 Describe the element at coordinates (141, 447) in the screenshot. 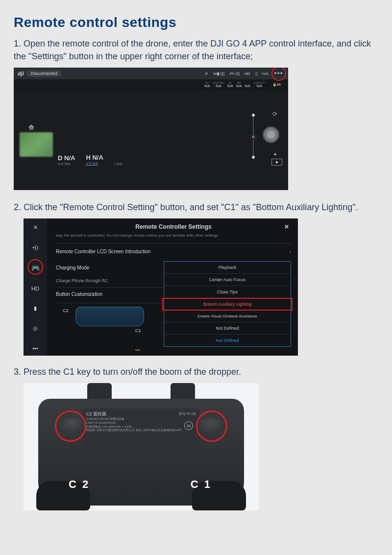

I see `physical-remote-photo: C2 遥控器 型号:RC1B 5.8GHz/2.4GHz扩频通信设备 CMIIT…` at that location.